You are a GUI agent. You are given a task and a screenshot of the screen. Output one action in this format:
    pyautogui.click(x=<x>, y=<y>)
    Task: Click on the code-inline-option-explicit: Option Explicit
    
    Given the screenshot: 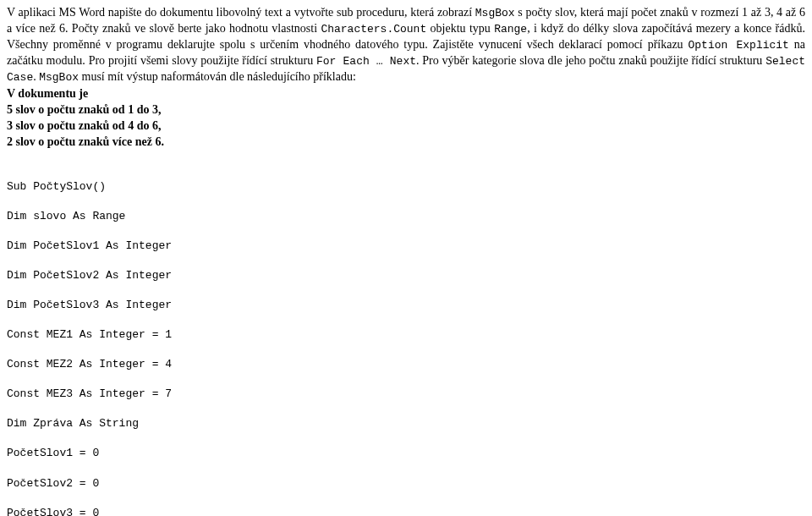 What is the action you would take?
    pyautogui.click(x=739, y=46)
    